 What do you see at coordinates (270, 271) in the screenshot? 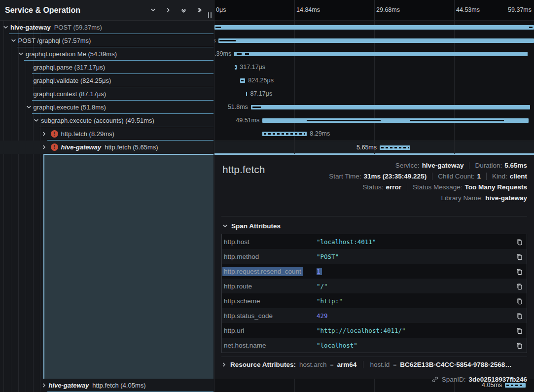
I see `attribute-key: http.request.resend_count` at bounding box center [270, 271].